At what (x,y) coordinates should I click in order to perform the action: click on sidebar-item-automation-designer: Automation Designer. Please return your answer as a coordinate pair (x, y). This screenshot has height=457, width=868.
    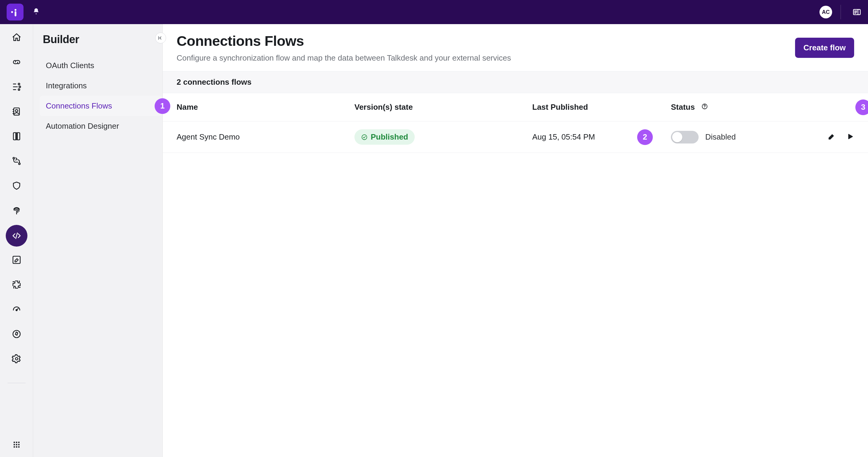
    Looking at the image, I should click on (101, 126).